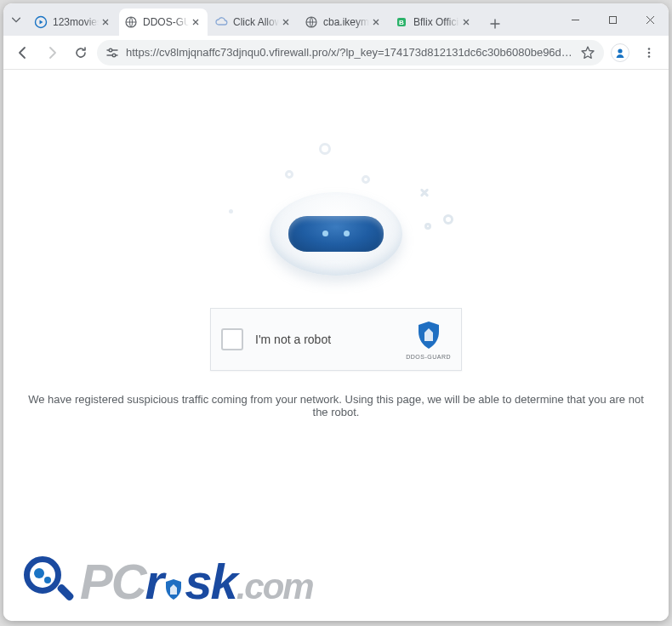  What do you see at coordinates (344, 22) in the screenshot?
I see `tab-3: cba.ikeyma` at bounding box center [344, 22].